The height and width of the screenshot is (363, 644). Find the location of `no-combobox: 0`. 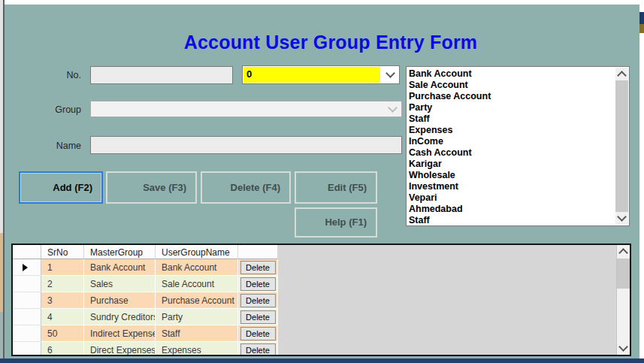

no-combobox: 0 is located at coordinates (321, 75).